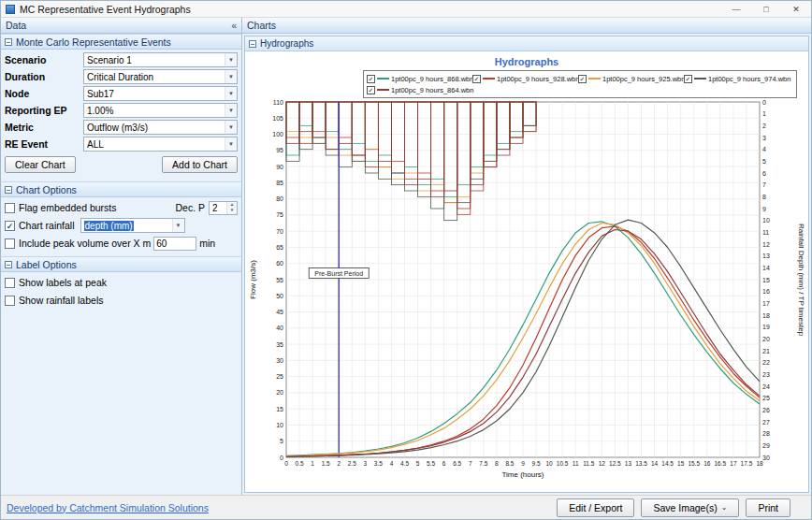  Describe the element at coordinates (218, 208) in the screenshot. I see `dec-p-value: 2` at that location.